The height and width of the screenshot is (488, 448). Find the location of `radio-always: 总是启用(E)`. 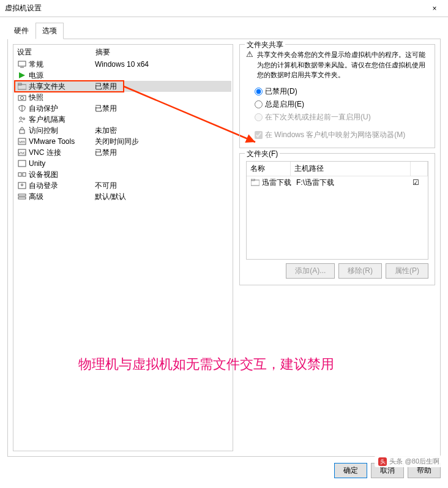

radio-always: 总是启用(E) is located at coordinates (337, 104).